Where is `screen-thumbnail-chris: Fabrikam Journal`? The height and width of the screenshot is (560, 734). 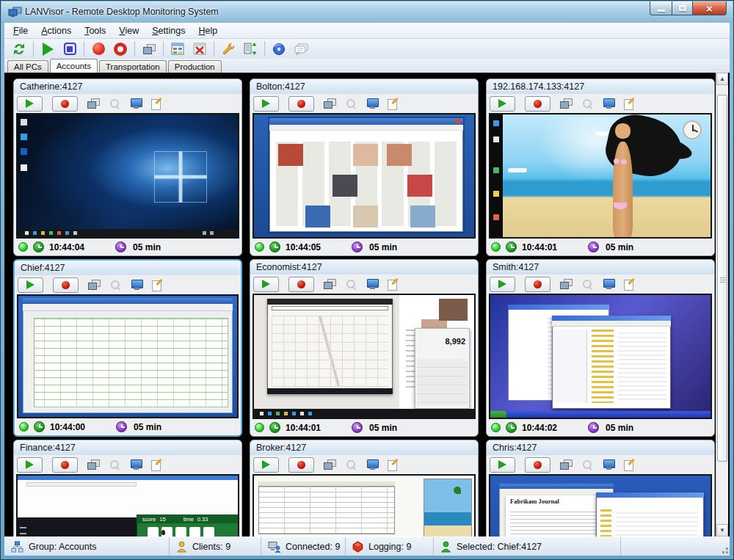
screen-thumbnail-chris: Fabrikam Journal is located at coordinates (600, 505).